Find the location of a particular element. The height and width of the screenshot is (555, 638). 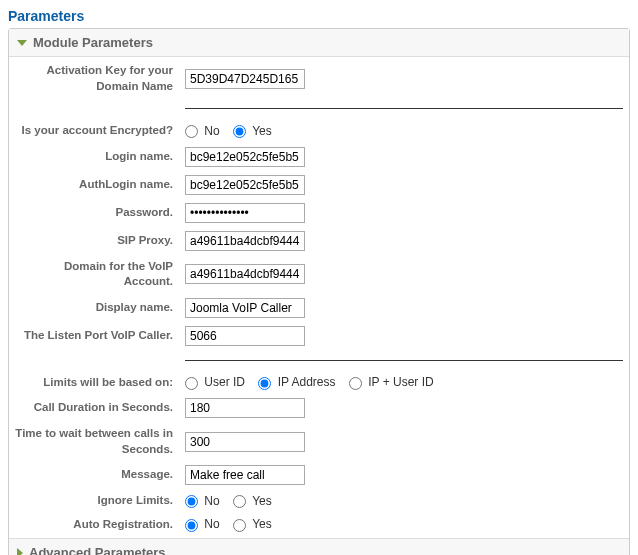

voip-domain-label: Domain for the VoIP Account. is located at coordinates (94, 274).